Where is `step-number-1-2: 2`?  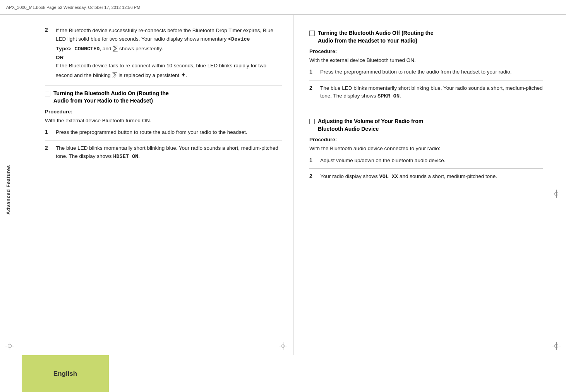 step-number-1-2: 2 is located at coordinates (50, 152).